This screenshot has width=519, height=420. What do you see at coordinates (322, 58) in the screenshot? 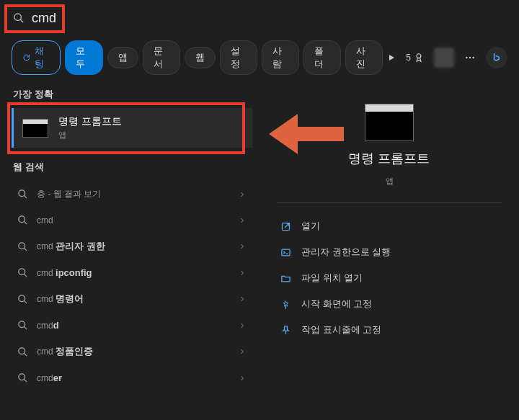
I see `tab-folders: 폴더` at bounding box center [322, 58].